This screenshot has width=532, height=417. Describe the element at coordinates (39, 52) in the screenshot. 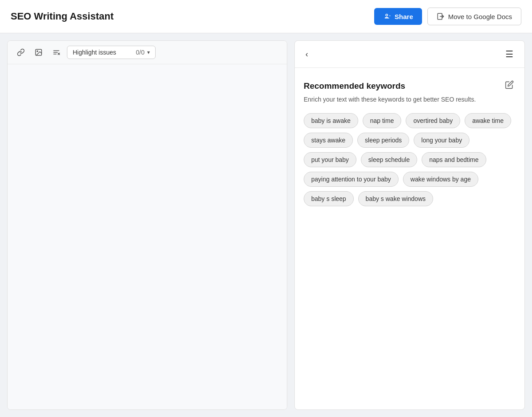

I see `image-icon-button` at that location.